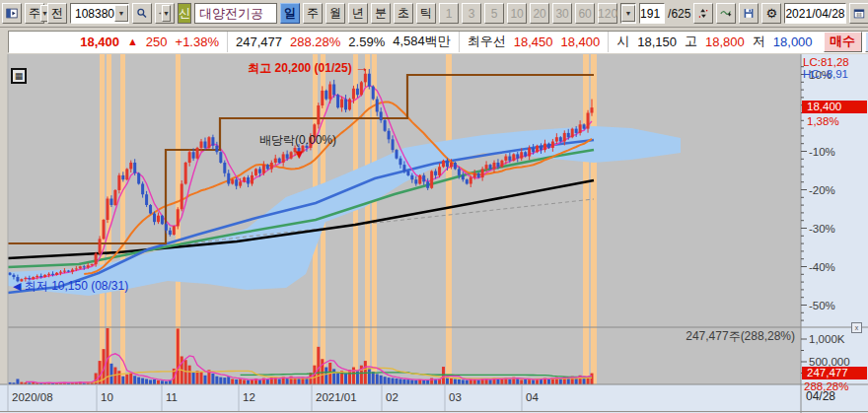 This screenshot has height=413, width=868. Describe the element at coordinates (771, 14) in the screenshot. I see `settings-button: ⚙` at that location.